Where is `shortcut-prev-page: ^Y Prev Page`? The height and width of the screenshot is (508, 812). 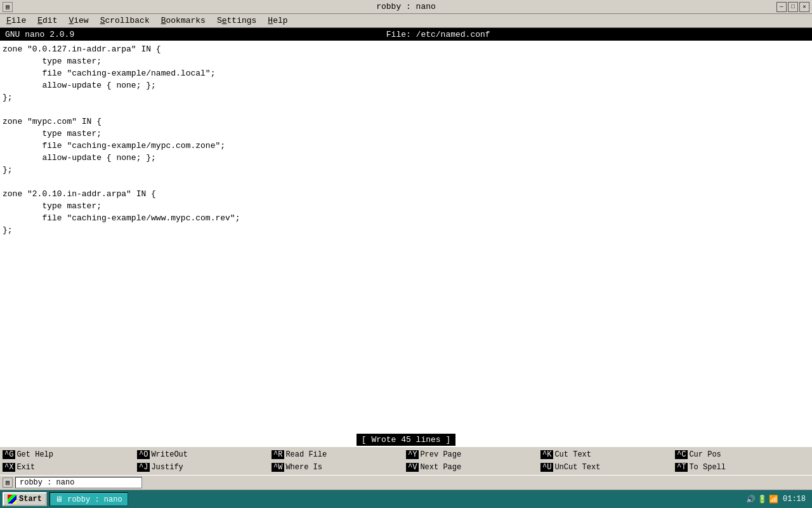 shortcut-prev-page: ^Y Prev Page is located at coordinates (473, 455).